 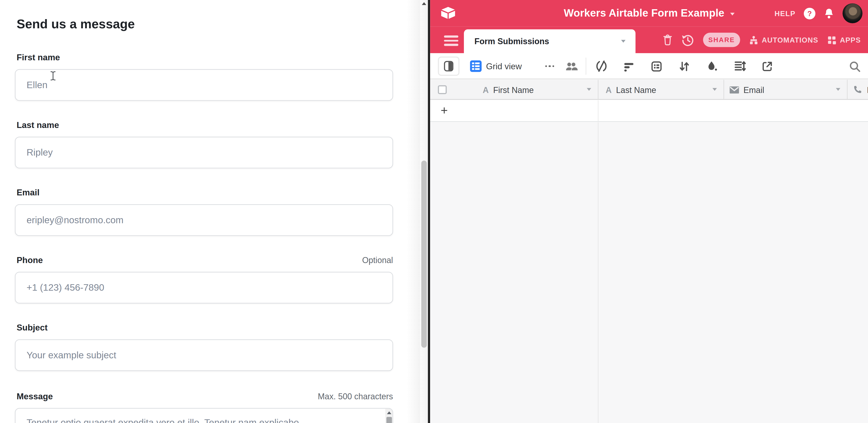 What do you see at coordinates (601, 66) in the screenshot?
I see `hide-fields-button` at bounding box center [601, 66].